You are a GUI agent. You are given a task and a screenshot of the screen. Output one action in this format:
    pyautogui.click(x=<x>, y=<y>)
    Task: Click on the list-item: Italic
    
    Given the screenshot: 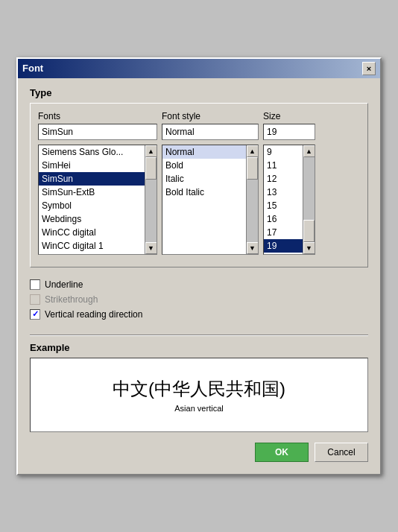 What is the action you would take?
    pyautogui.click(x=204, y=179)
    